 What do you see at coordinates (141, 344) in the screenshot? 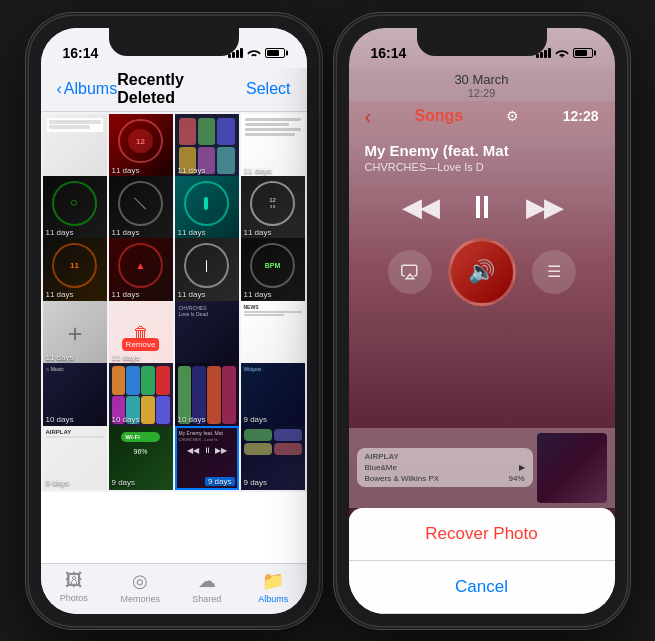
I see `remove-label: Remove` at bounding box center [141, 344].